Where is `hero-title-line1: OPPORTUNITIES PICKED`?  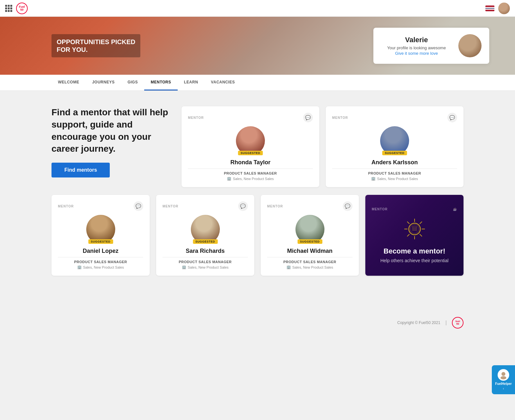
hero-title-line1: OPPORTUNITIES PICKED is located at coordinates (96, 42).